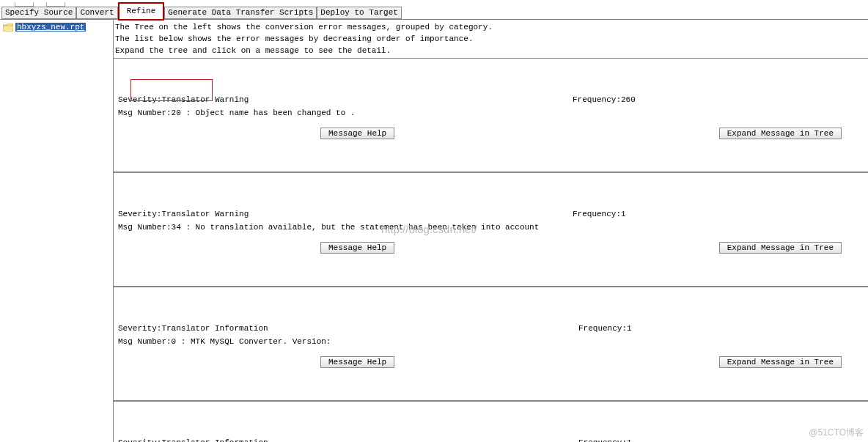 The image size is (868, 442). I want to click on tree-root-item: hbxyzs_new.rpt, so click(56, 27).